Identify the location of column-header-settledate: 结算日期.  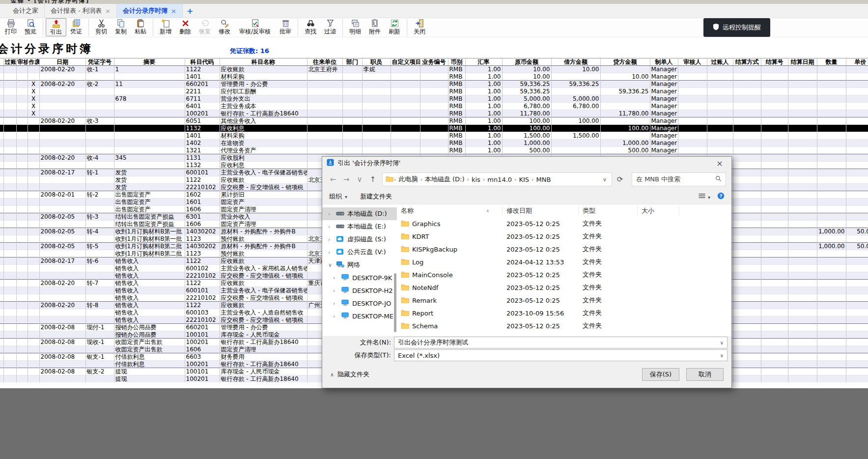
(803, 62).